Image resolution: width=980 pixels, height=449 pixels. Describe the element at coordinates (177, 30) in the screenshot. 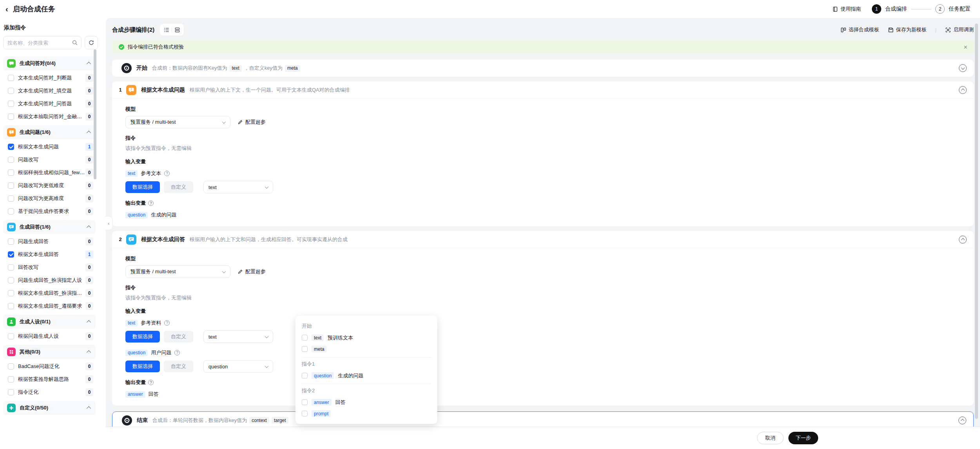

I see `card-view-icon` at that location.